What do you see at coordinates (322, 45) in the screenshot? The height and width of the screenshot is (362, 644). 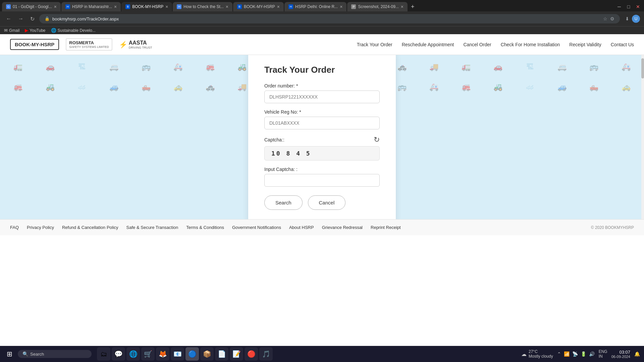 I see `site-header: BOOK-MY-HSRP ROSMERTA SAFETY SYSTEMS LIM…` at bounding box center [322, 45].